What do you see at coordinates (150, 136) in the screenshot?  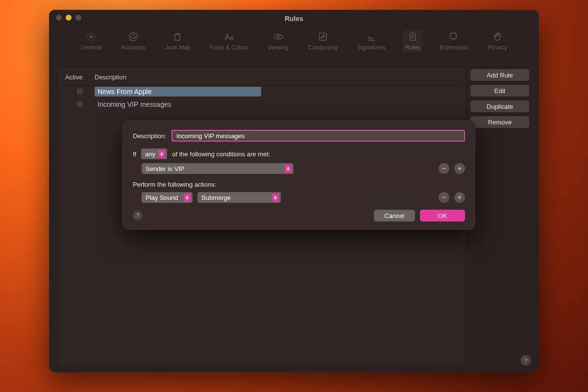 I see `description-label: Description:` at bounding box center [150, 136].